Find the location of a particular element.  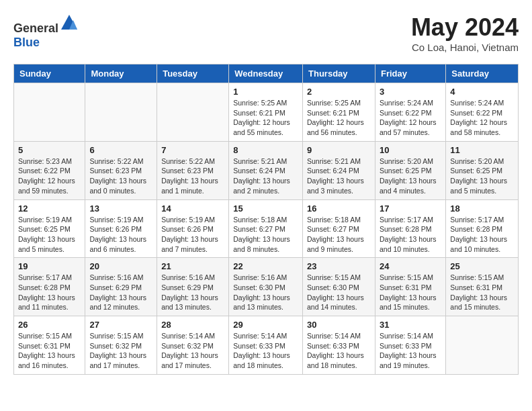

day-number: 21 is located at coordinates (193, 266).